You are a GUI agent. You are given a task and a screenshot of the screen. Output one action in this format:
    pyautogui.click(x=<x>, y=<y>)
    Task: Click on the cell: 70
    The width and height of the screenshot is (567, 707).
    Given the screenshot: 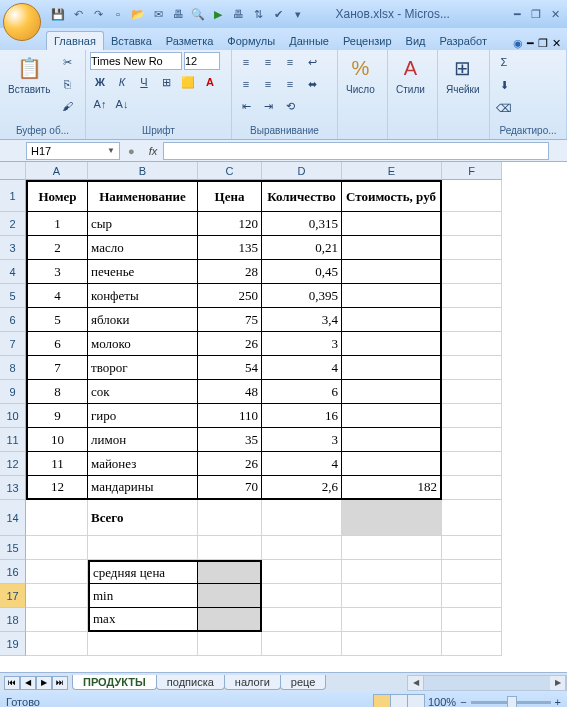 What is the action you would take?
    pyautogui.click(x=230, y=488)
    